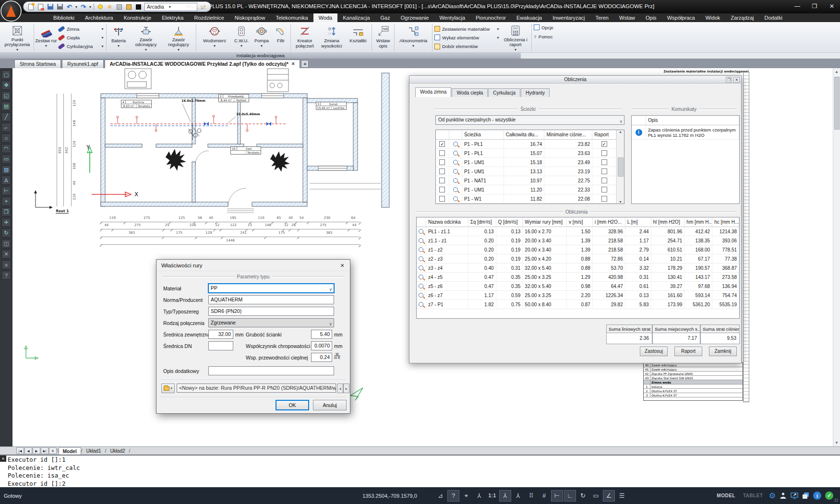 Image resolution: width=840 pixels, height=504 pixels. I want to click on calc-table-row: z6 - z71.170.5925.00 x 3.252.201226.340.…, so click(578, 296).